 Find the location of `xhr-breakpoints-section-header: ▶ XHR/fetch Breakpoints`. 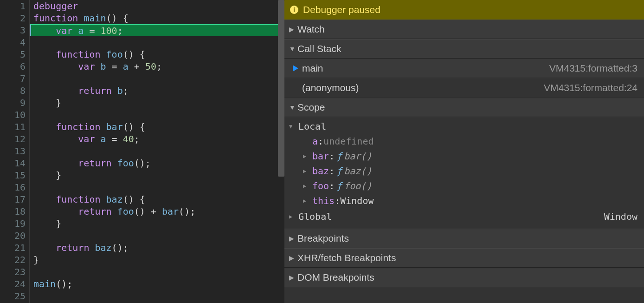

xhr-breakpoints-section-header: ▶ XHR/fetch Breakpoints is located at coordinates (464, 258).